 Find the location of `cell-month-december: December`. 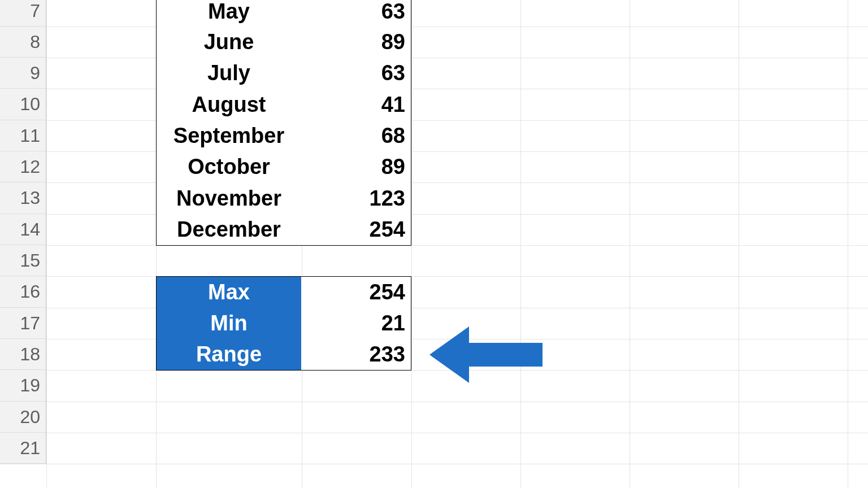

cell-month-december: December is located at coordinates (229, 230).